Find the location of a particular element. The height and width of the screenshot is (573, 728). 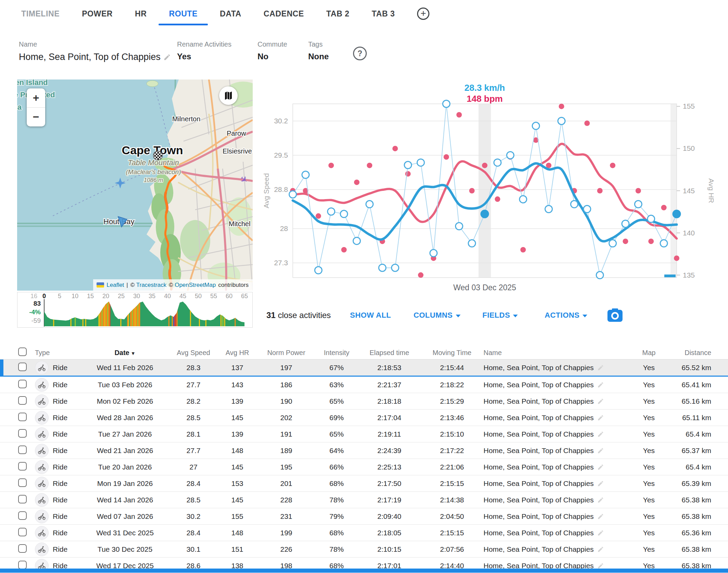

table-row-12: RideTue 30 Dec 202530.115122678%2:10:152… is located at coordinates (364, 549).